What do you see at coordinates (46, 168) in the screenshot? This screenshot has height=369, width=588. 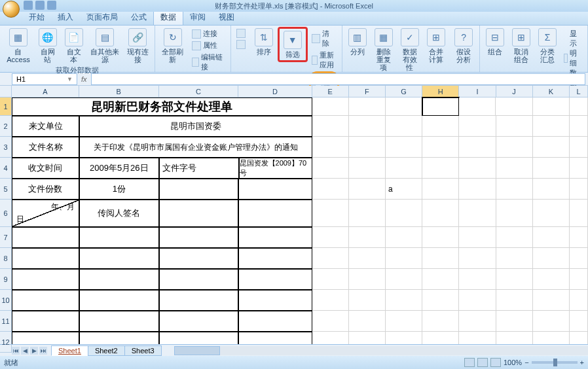 I see `cell: 收文时间` at bounding box center [46, 168].